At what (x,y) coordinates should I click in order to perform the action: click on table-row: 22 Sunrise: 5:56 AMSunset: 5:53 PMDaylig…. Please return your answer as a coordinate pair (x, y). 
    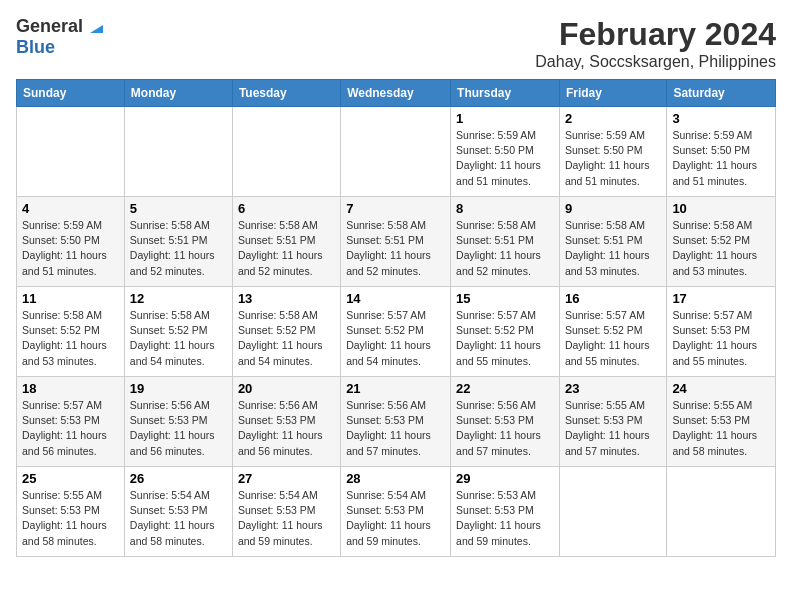
    Looking at the image, I should click on (506, 422).